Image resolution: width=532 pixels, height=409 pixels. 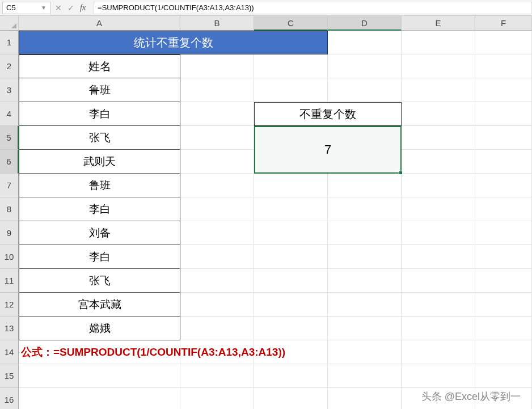 I want to click on cell-e13, so click(x=438, y=328).